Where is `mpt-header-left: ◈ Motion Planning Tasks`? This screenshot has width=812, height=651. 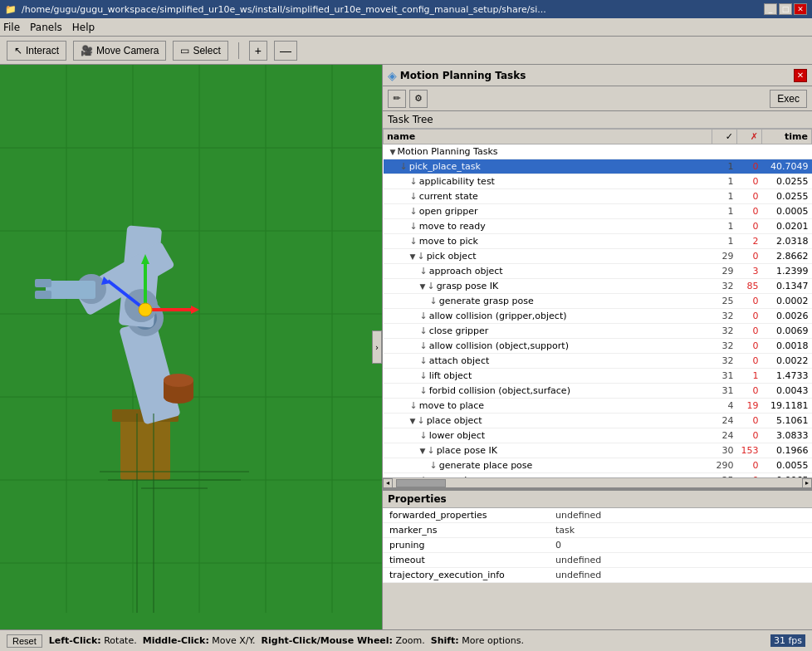 mpt-header-left: ◈ Motion Planning Tasks is located at coordinates (457, 76).